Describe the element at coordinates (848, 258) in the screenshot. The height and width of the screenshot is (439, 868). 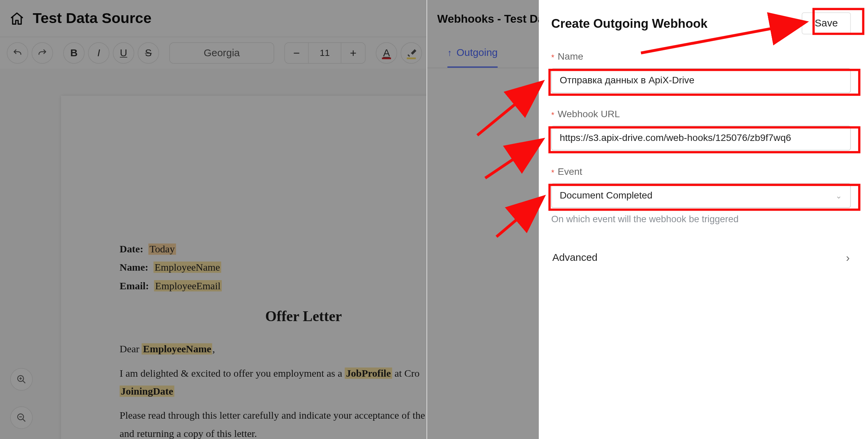
I see `chevron-right-icon: ›` at that location.